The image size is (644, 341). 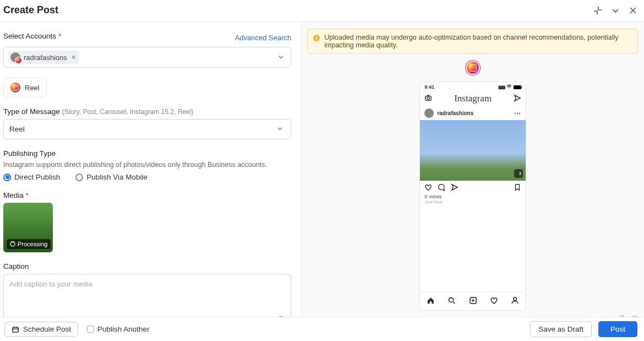 What do you see at coordinates (473, 41) in the screenshot?
I see `optimization-alert: ! Uploaded media may undergo auto-optimi…` at bounding box center [473, 41].